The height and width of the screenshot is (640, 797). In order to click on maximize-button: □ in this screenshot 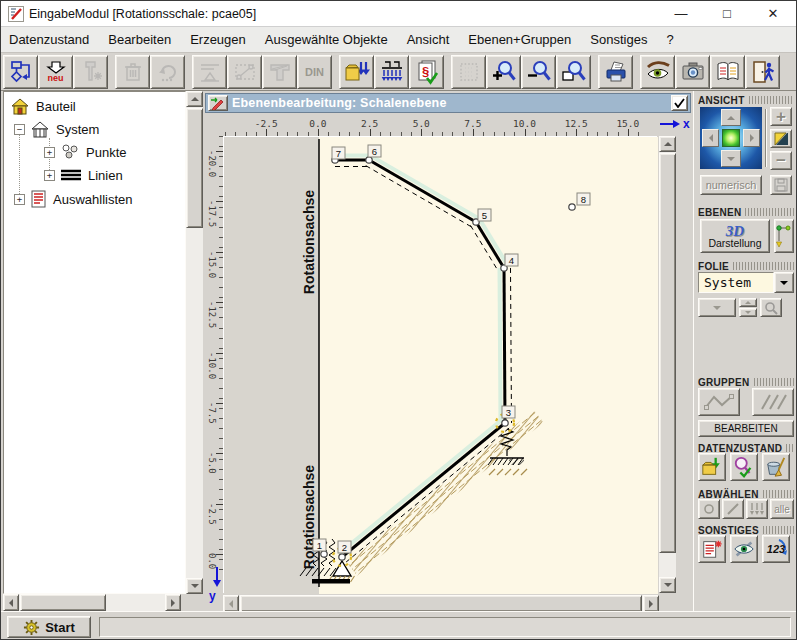, I will do `click(727, 14)`.